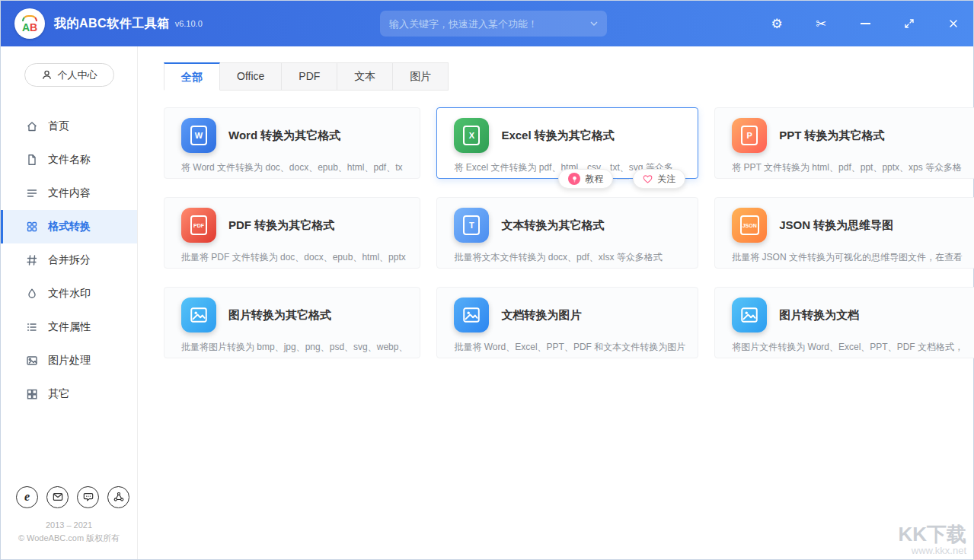 Image resolution: width=974 pixels, height=560 pixels. Describe the element at coordinates (88, 498) in the screenshot. I see `chat-icon` at that location.